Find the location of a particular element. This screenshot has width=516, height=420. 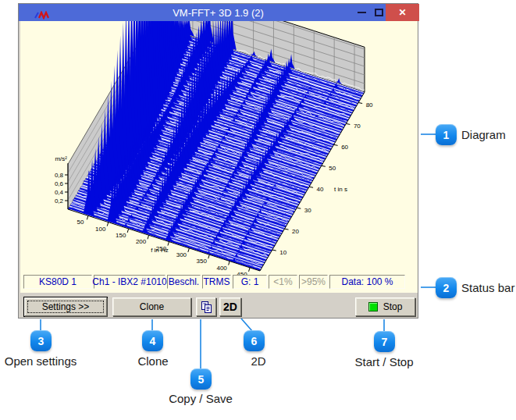

callout-badge-6: 6 is located at coordinates (254, 340).